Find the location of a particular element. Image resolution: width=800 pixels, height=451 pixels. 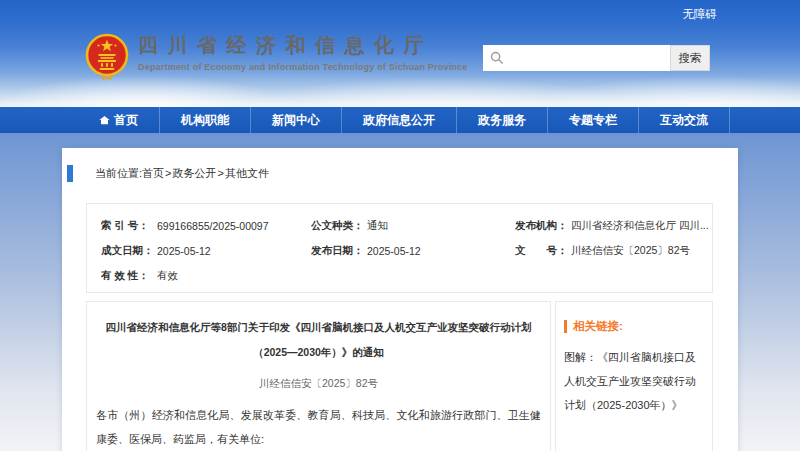

breadcrumb-prefix: 当前位置: is located at coordinates (118, 174).